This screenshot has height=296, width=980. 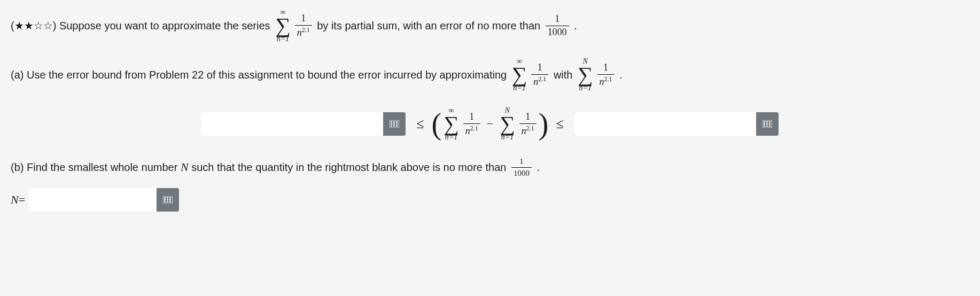 What do you see at coordinates (528, 124) in the screenshot?
I see `summand-center-2: 1 n2.1` at bounding box center [528, 124].